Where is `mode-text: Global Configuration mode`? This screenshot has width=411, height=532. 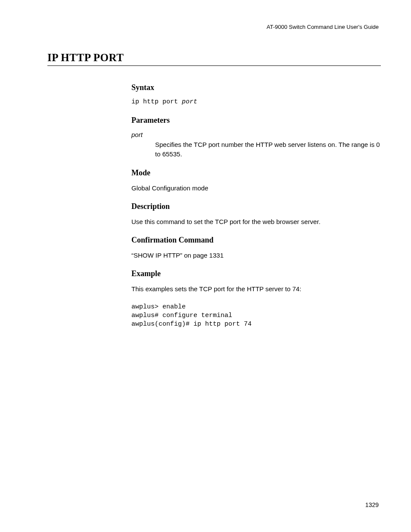 mode-text: Global Configuration mode is located at coordinates (256, 188).